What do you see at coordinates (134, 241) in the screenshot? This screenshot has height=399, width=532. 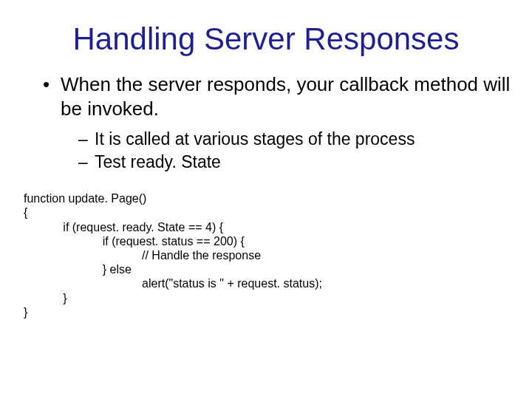 I see `code-line-3: if (request. status == 200) {` at bounding box center [134, 241].